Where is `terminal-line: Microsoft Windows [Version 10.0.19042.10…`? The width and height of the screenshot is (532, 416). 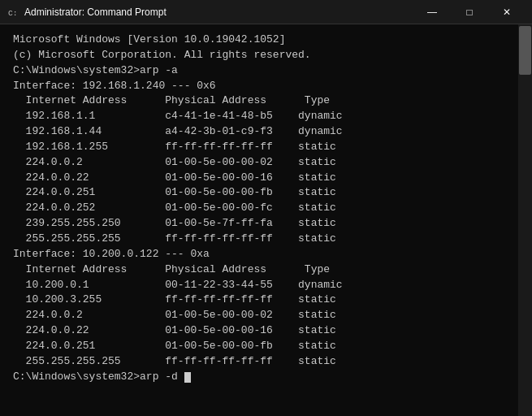 terminal-line: Microsoft Windows [Version 10.0.19042.10… is located at coordinates (259, 41).